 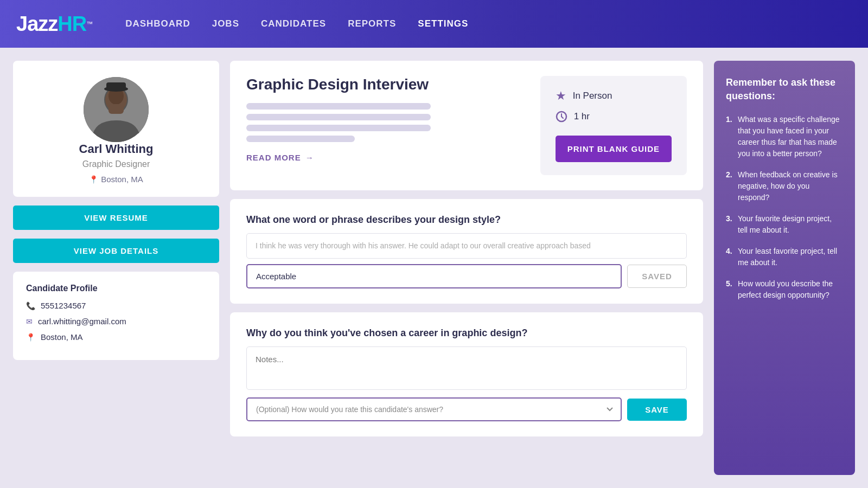 What do you see at coordinates (30, 337) in the screenshot?
I see `profile-location-icon: 📍` at bounding box center [30, 337].